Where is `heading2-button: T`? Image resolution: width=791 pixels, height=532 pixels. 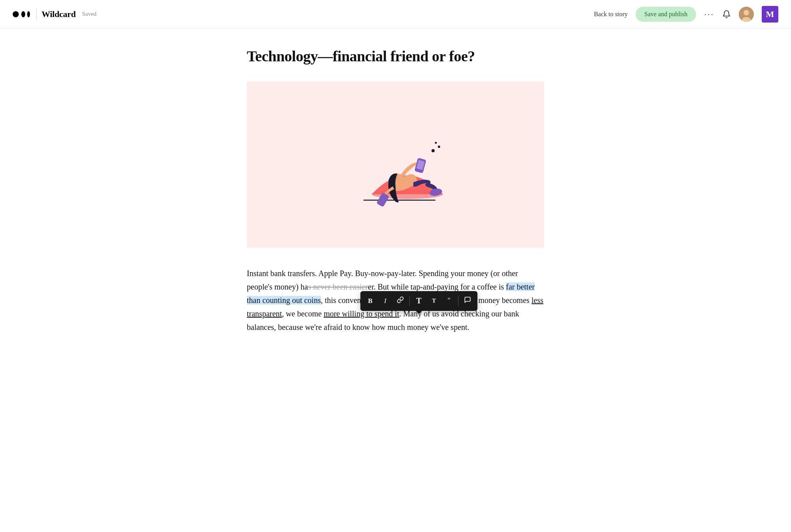
heading2-button: T is located at coordinates (434, 301).